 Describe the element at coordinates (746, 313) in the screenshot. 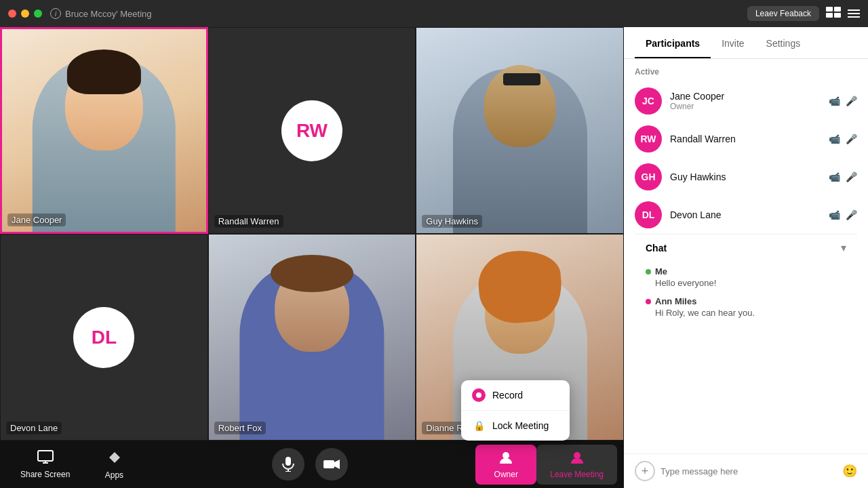

I see `chat-text-2: Hi Roly, we can hear you.` at that location.